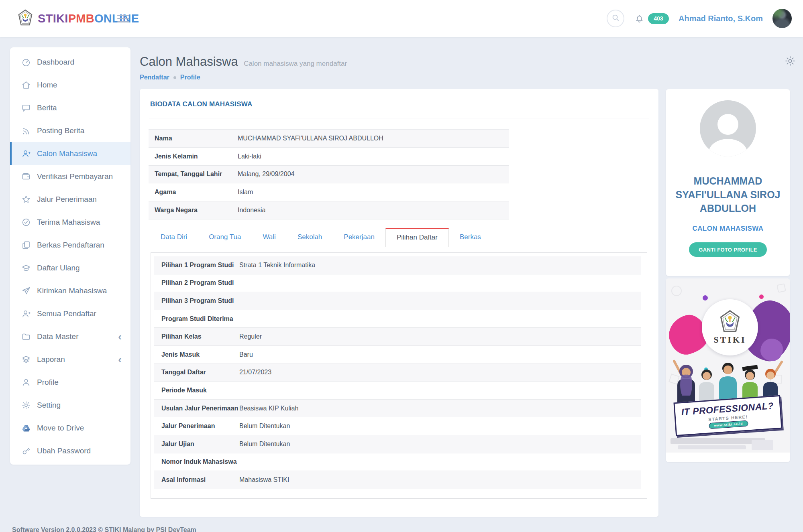  I want to click on sidebar-item-terima-mahasiswa: Terima Mahasiswa, so click(70, 222).